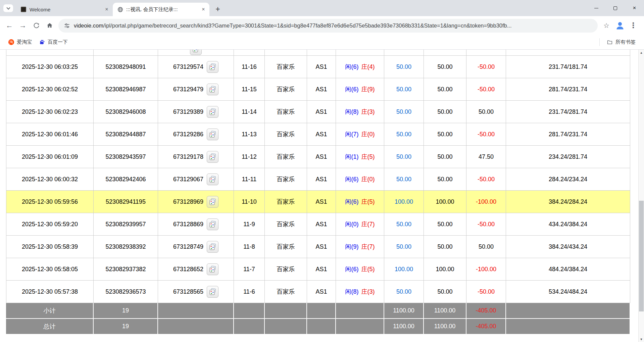 This screenshot has height=342, width=644. What do you see at coordinates (126, 179) in the screenshot?
I see `order-number: 523082942406` at bounding box center [126, 179].